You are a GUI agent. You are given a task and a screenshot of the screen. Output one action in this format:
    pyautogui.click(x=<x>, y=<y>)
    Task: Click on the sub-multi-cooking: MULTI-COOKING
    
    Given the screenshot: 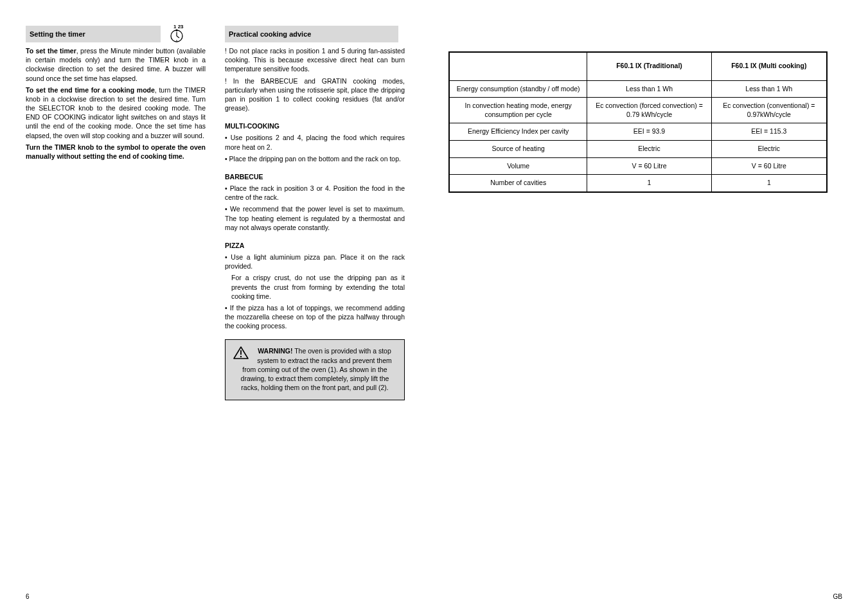 What is the action you would take?
    pyautogui.click(x=315, y=126)
    